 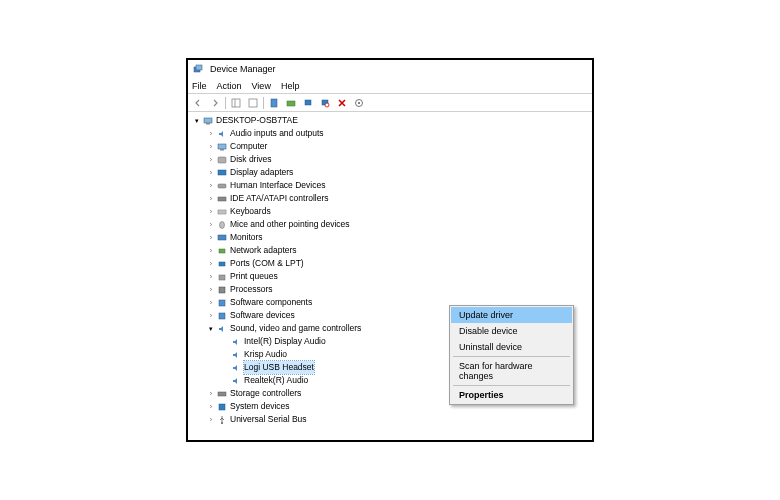 What do you see at coordinates (512, 315) in the screenshot?
I see `ctx-update-driver: Update driver` at bounding box center [512, 315].